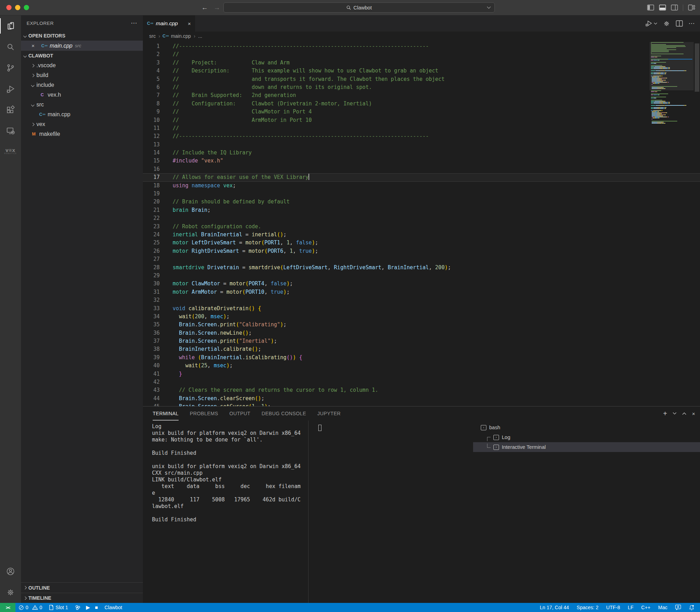 The width and height of the screenshot is (700, 612). Describe the element at coordinates (422, 63) in the screenshot. I see `code-line: 3// Project: Claw and Arm` at that location.